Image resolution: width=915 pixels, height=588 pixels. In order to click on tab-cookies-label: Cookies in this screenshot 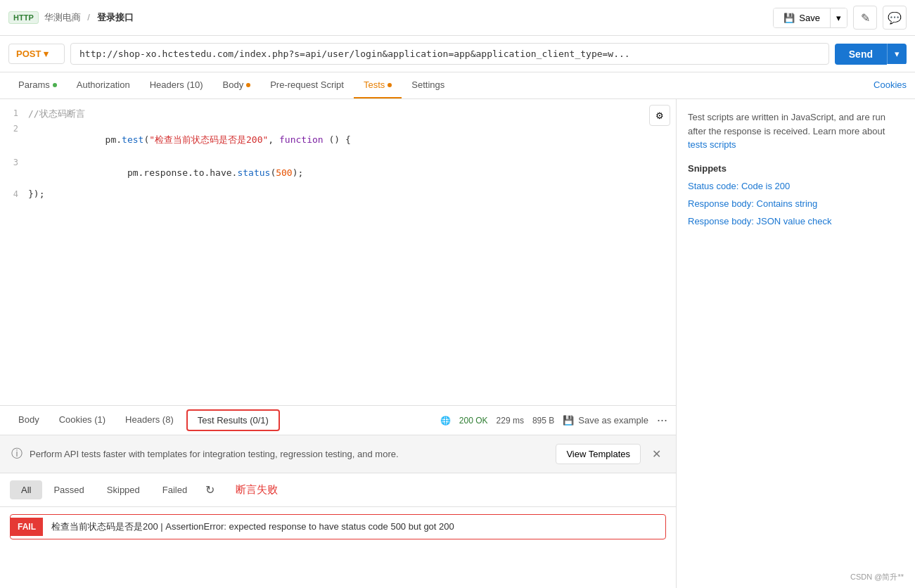, I will do `click(890, 84)`.